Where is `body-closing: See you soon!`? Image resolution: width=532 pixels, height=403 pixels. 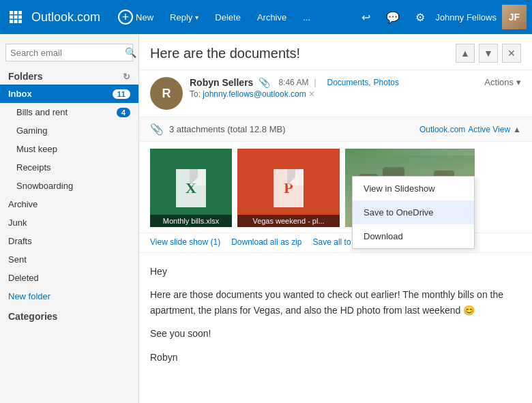 body-closing: See you soon! is located at coordinates (336, 333).